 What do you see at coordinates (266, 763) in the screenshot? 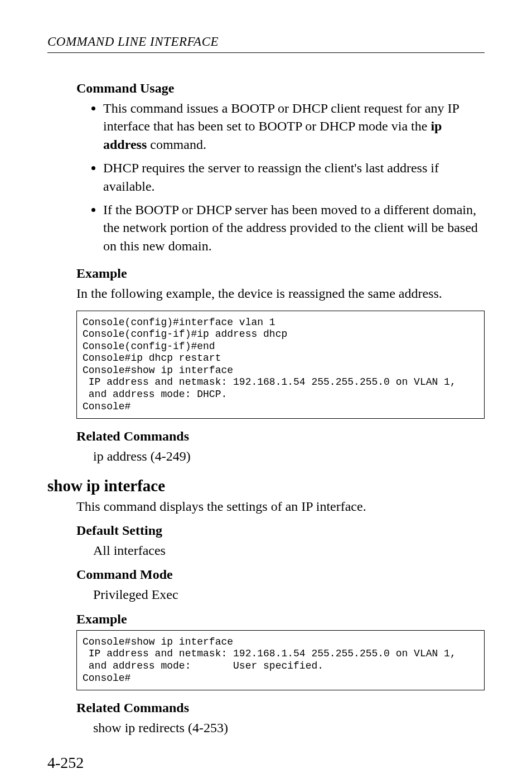
I see `page-number: 4-252` at bounding box center [266, 763].